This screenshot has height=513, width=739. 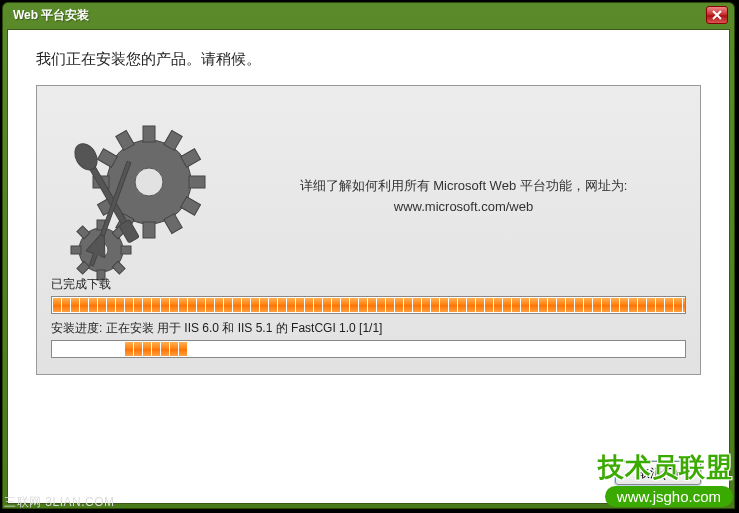 I want to click on button-row: 取消(C), so click(x=658, y=473).